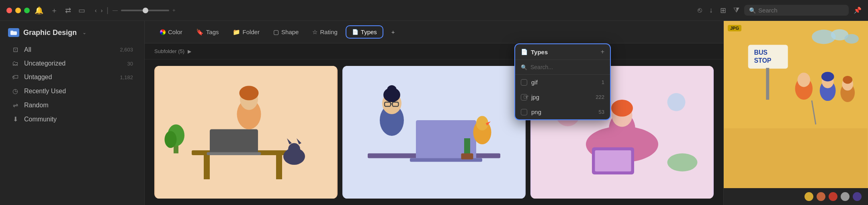 The image size is (868, 205). I want to click on sidebar-item-recently-used: ◷ Recently Used, so click(72, 91).